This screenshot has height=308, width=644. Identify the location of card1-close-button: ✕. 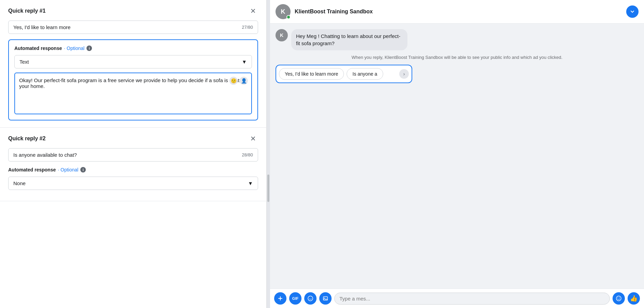
(253, 11).